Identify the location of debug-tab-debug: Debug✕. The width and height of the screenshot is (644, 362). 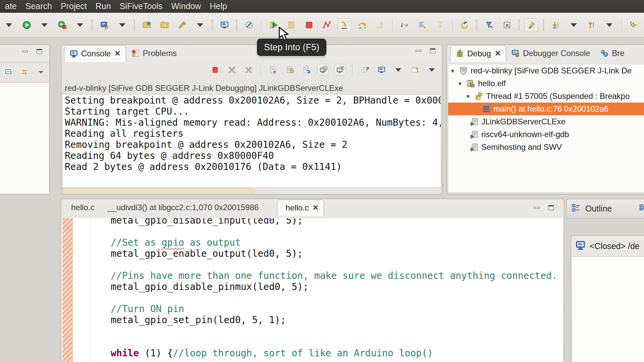
(478, 54).